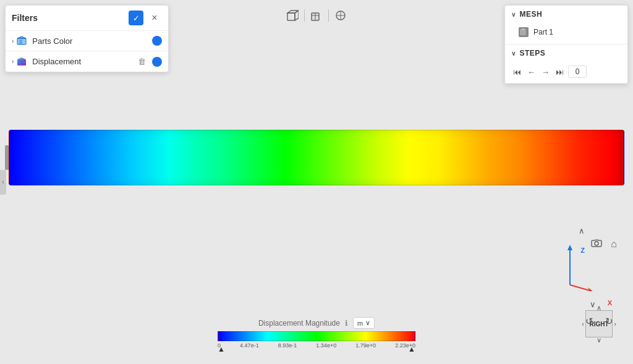 This screenshot has width=633, height=364. What do you see at coordinates (599, 324) in the screenshot?
I see `nav-cube-container: Z X ∧ ∨ ‹ › RIGHT ∧` at bounding box center [599, 324].